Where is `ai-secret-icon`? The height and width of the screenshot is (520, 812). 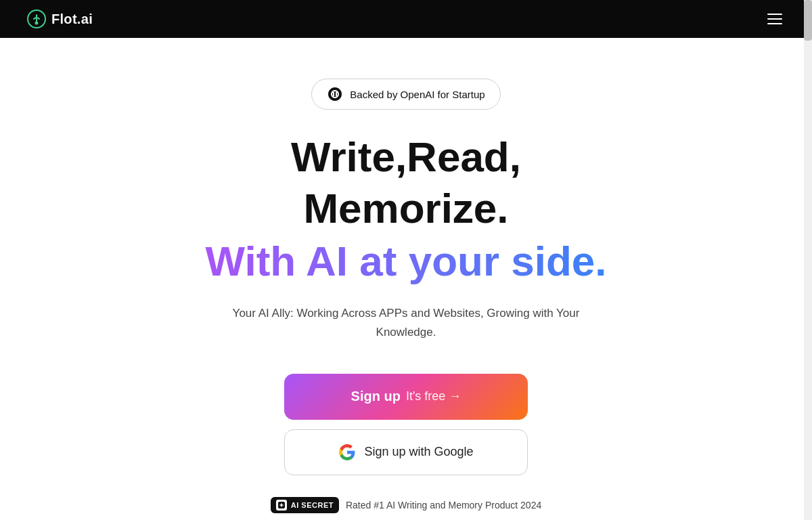 ai-secret-icon is located at coordinates (281, 505).